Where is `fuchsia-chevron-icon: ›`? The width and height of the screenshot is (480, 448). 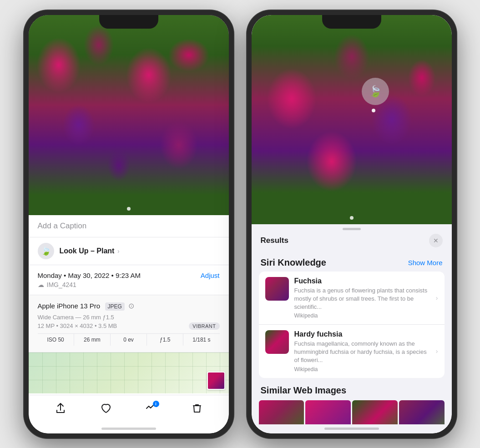 fuchsia-chevron-icon: › is located at coordinates (437, 298).